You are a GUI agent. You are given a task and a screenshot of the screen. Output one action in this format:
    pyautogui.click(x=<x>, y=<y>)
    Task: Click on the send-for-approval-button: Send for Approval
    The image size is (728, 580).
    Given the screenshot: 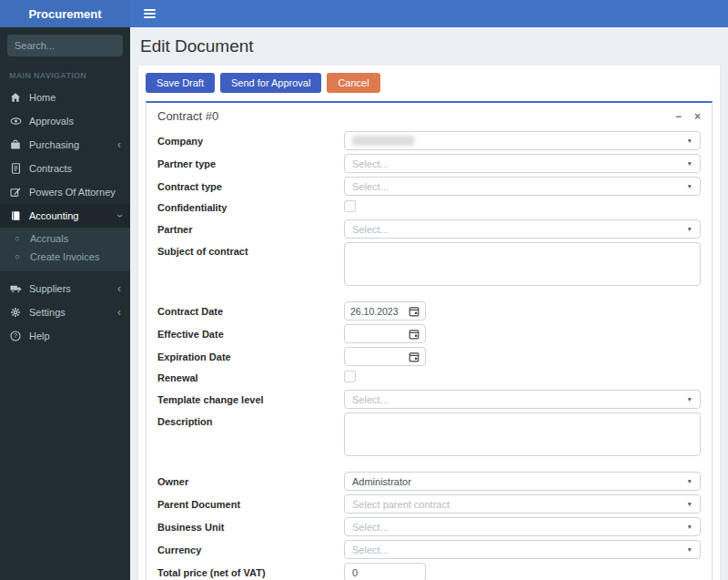 What is the action you would take?
    pyautogui.click(x=271, y=83)
    